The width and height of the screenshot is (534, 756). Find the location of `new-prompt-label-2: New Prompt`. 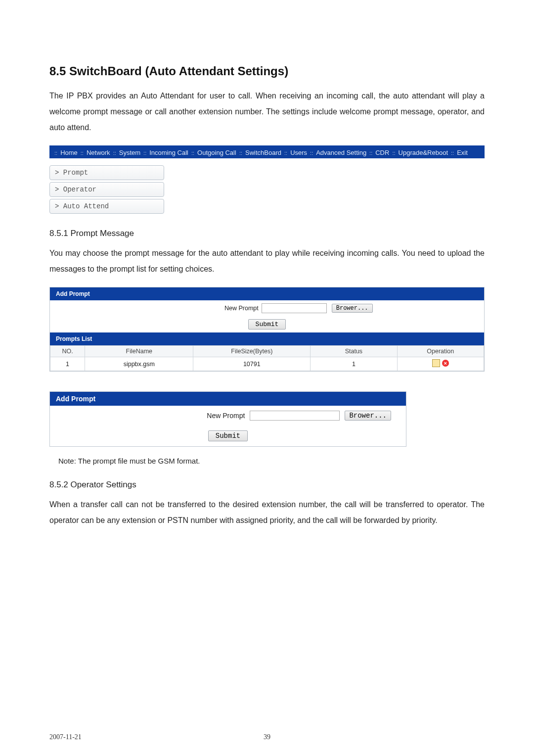

new-prompt-label-2: New Prompt is located at coordinates (225, 416).